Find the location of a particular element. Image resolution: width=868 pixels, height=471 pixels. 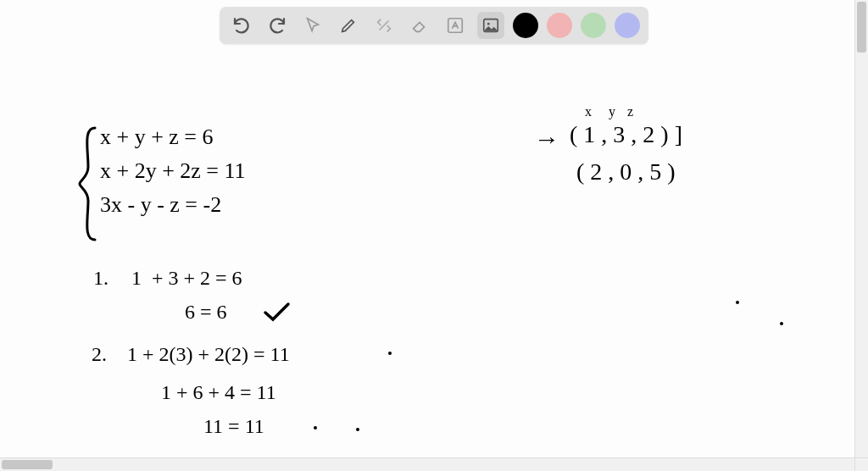

step1-line2: 6 = 6 is located at coordinates (206, 312).